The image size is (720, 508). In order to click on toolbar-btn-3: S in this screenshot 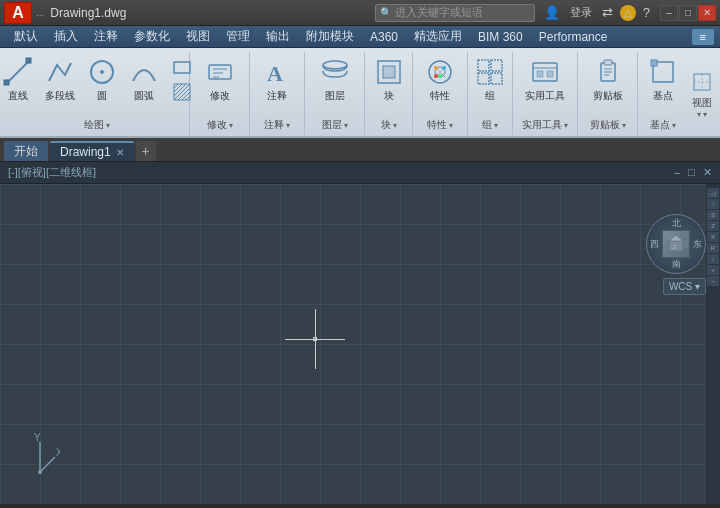, I will do `click(713, 215)`.